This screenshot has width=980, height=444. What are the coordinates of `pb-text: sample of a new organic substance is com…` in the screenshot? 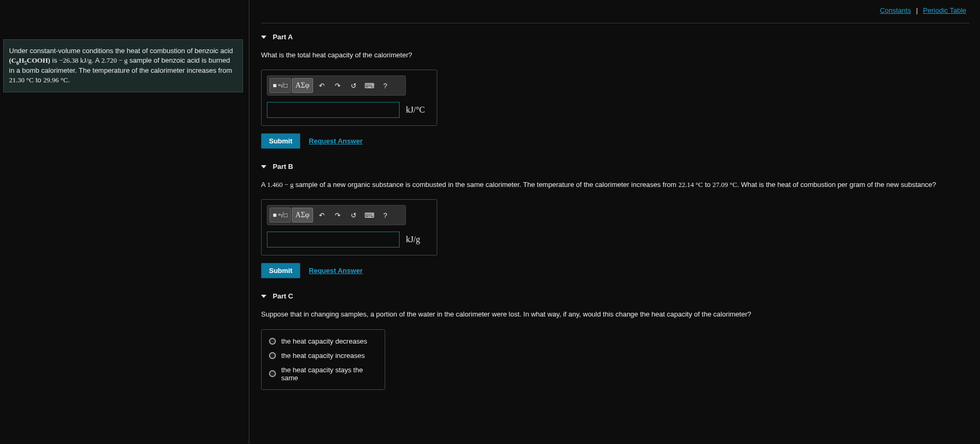 It's located at (486, 185).